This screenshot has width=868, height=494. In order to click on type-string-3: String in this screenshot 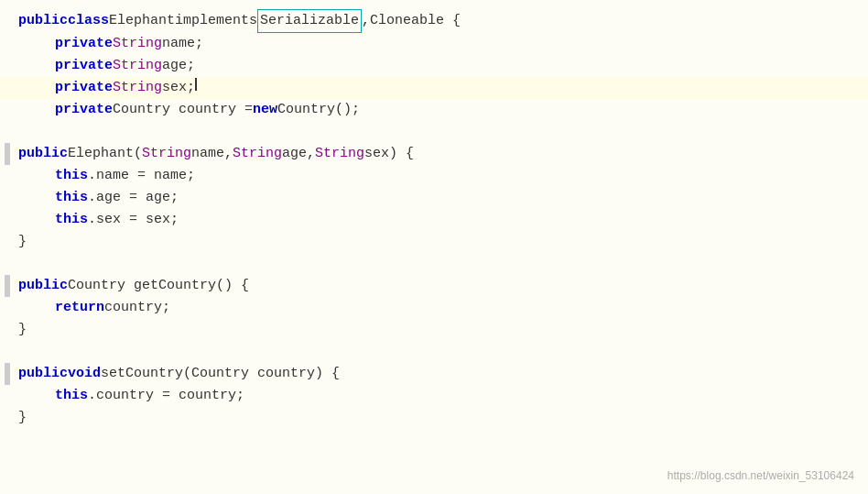, I will do `click(137, 88)`.